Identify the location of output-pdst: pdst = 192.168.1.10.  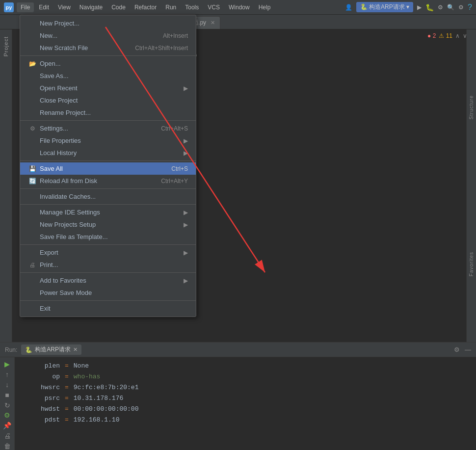
(245, 420).